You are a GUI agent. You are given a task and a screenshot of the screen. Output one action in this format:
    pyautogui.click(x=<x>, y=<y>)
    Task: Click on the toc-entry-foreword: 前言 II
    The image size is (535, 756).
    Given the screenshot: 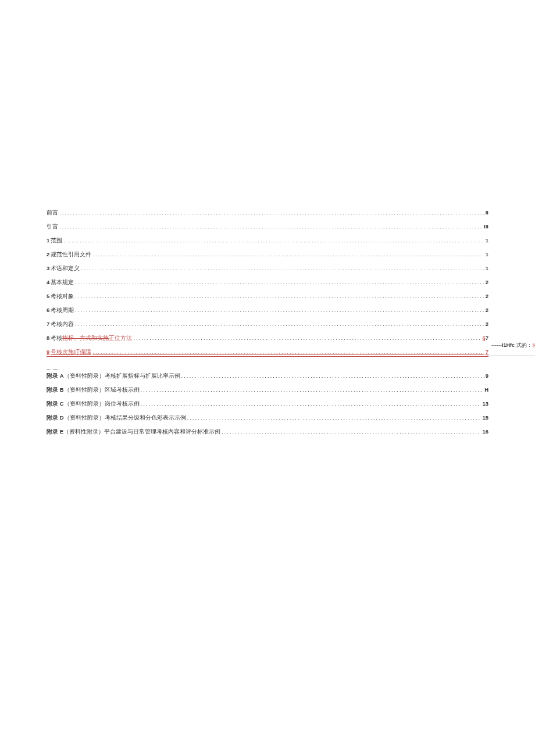 What is the action you would take?
    pyautogui.click(x=268, y=213)
    